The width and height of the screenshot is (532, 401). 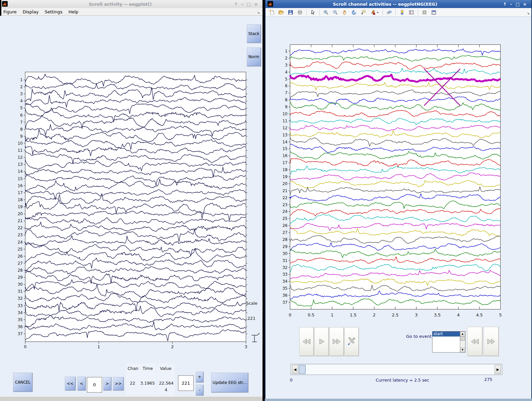 I want to click on tools-icon, so click(x=352, y=342).